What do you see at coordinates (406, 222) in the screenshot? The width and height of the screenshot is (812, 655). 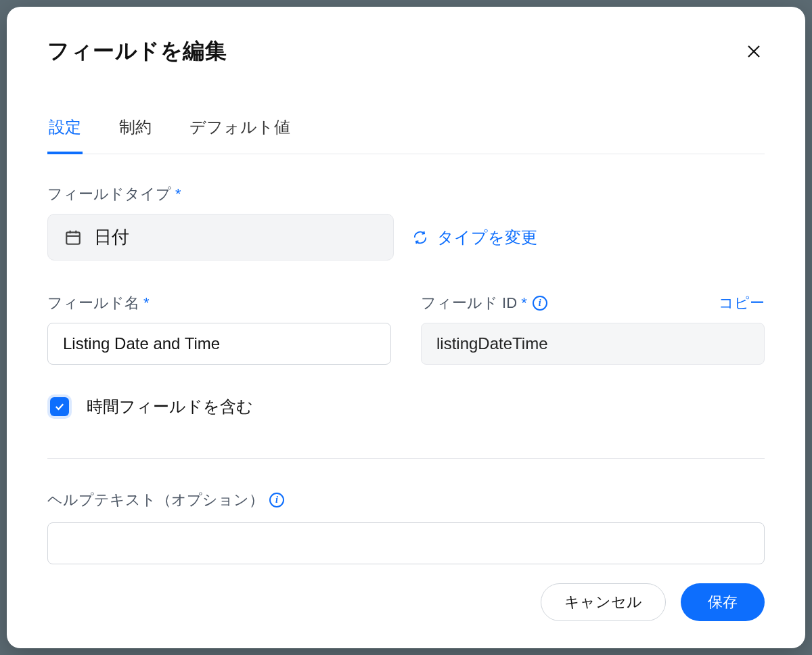 I see `field-type-group: フィールドタイプ * 日付` at bounding box center [406, 222].